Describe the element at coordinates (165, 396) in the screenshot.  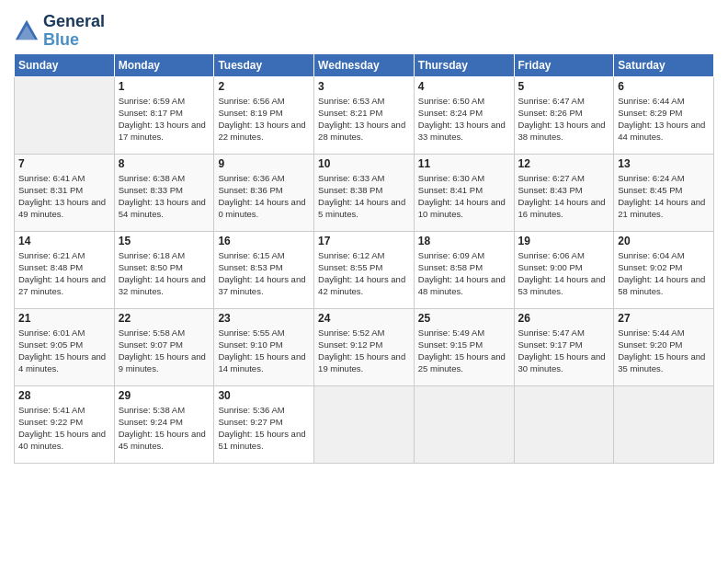
I see `day-number: 29` at that location.